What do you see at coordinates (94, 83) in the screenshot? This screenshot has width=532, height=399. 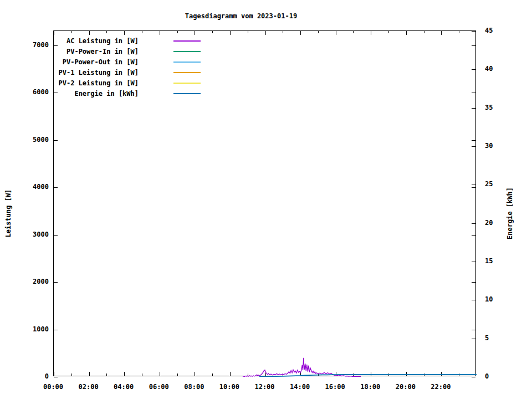 I see `legend-item-label: PV-2 Leistung in [W]` at bounding box center [94, 83].